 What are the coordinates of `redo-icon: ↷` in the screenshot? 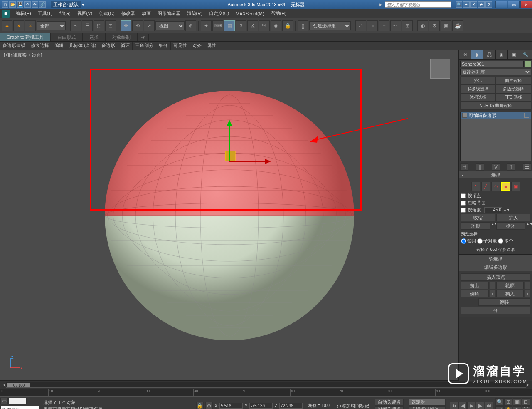 It's located at (35, 5).